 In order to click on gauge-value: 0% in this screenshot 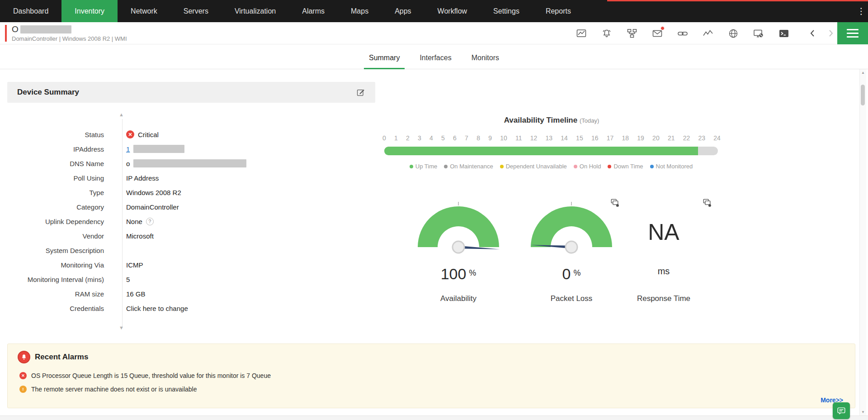, I will do `click(571, 274)`.